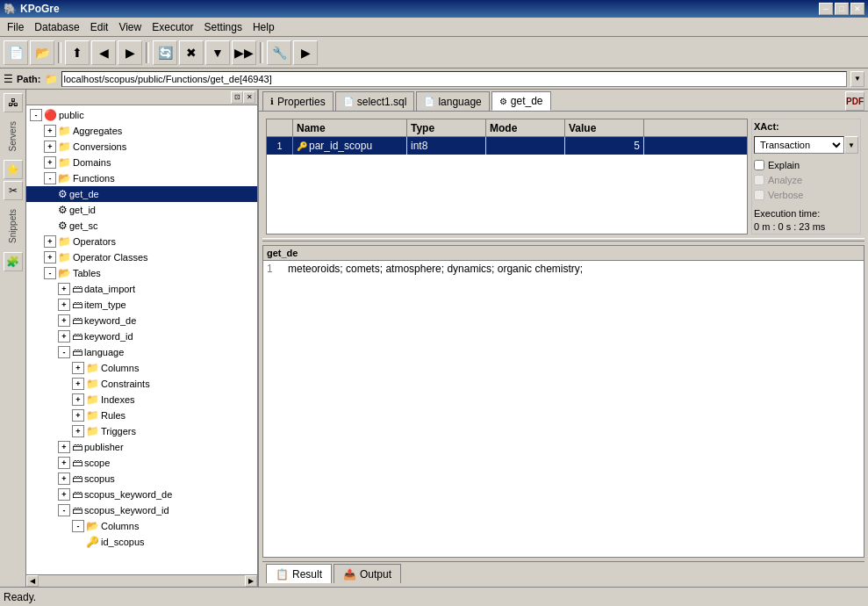 The width and height of the screenshot is (868, 606). I want to click on tree-node-scopus: + 🗃 scopus, so click(142, 479).